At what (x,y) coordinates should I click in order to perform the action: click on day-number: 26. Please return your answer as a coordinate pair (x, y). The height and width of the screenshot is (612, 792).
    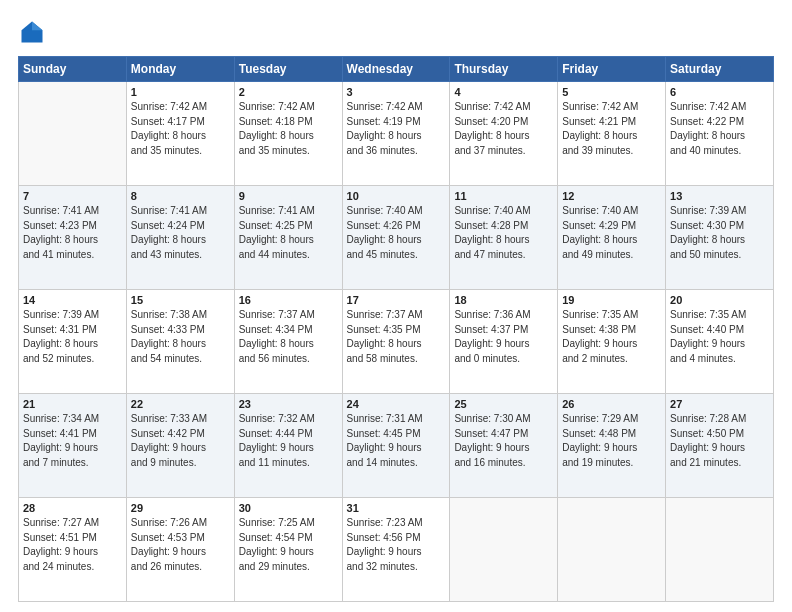
    Looking at the image, I should click on (612, 404).